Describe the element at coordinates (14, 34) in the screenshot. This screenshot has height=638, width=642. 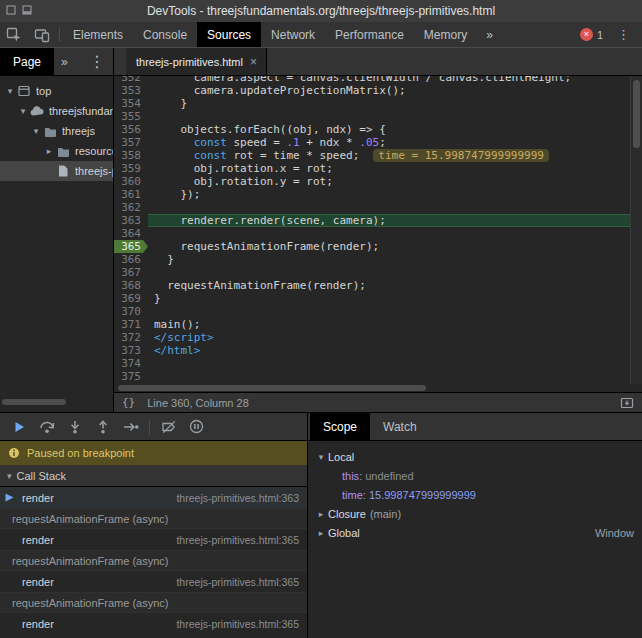
I see `inspect-element-icon` at that location.